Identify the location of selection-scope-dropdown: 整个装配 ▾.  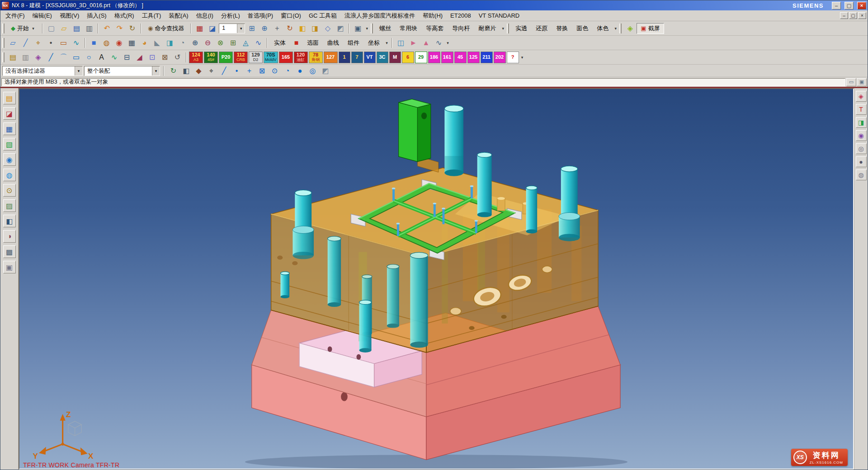
(122, 71).